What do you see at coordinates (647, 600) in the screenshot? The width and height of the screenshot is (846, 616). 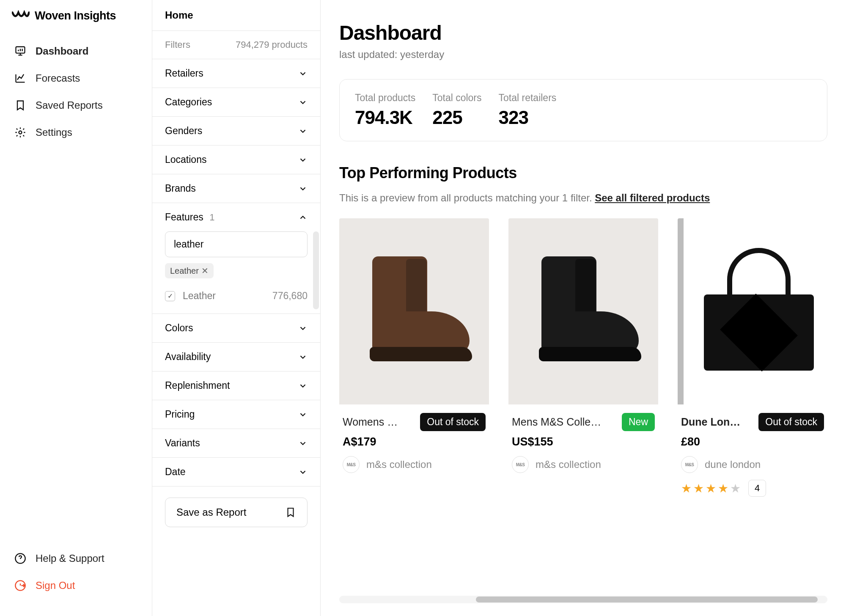 I see `scrollbar-thumb` at bounding box center [647, 600].